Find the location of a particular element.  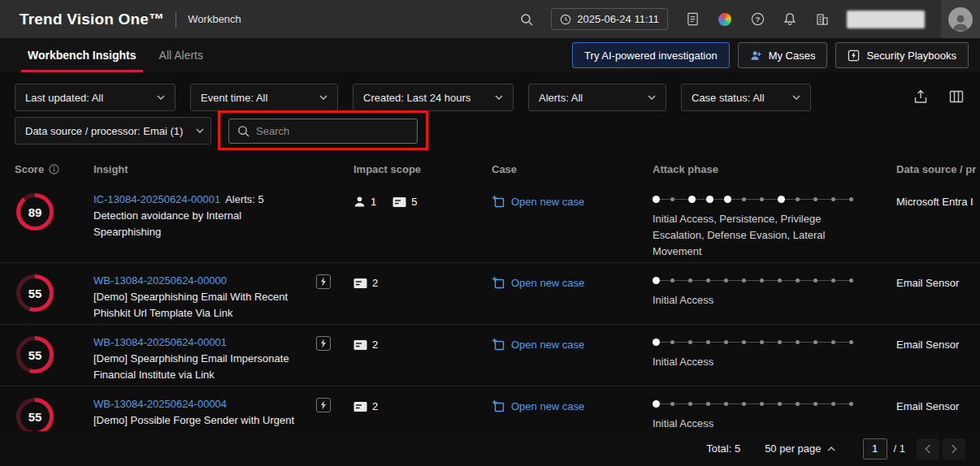

filter-last-updated: Last updated: All is located at coordinates (95, 97).